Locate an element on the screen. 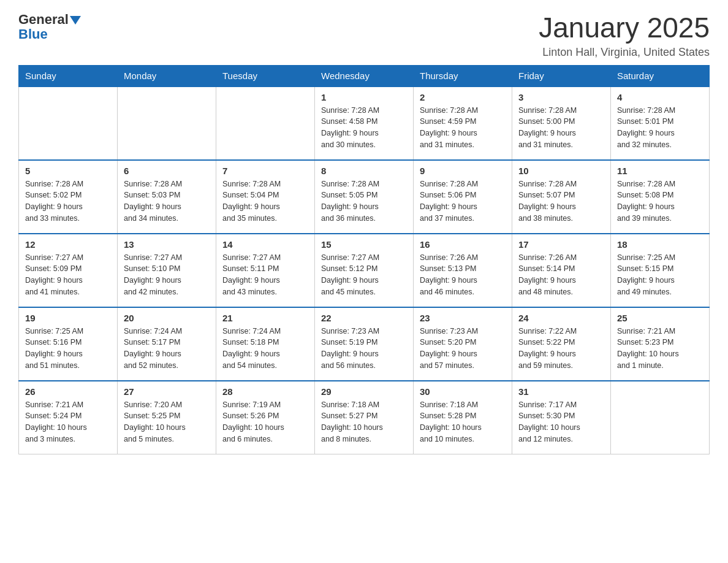 The image size is (728, 563). day-info: Sunrise: 7:24 AMSunset: 5:18 PMDaylight:… is located at coordinates (265, 348).